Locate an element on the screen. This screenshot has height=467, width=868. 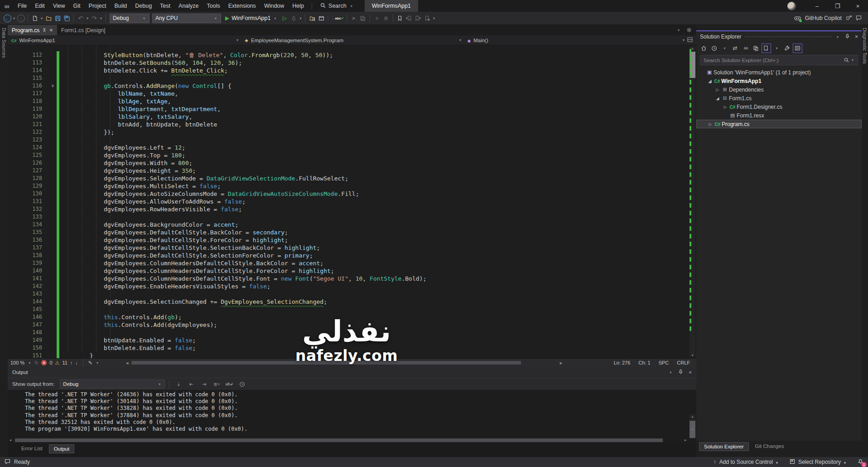
close-tab-icon: ✕ is located at coordinates (51, 30).